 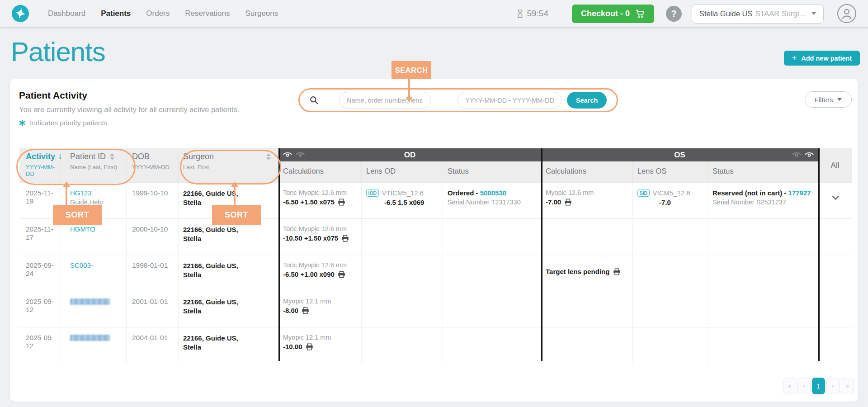 What do you see at coordinates (153, 273) in the screenshot?
I see `cell-dob: 1998-01-01` at bounding box center [153, 273].